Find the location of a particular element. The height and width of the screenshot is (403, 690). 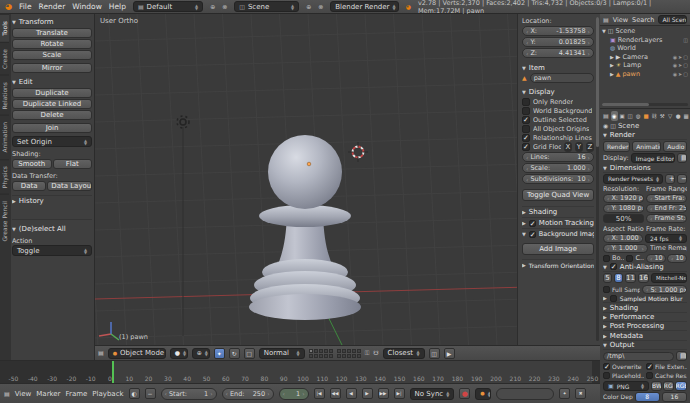

overwrite-checkbox: ✓ is located at coordinates (606, 366).